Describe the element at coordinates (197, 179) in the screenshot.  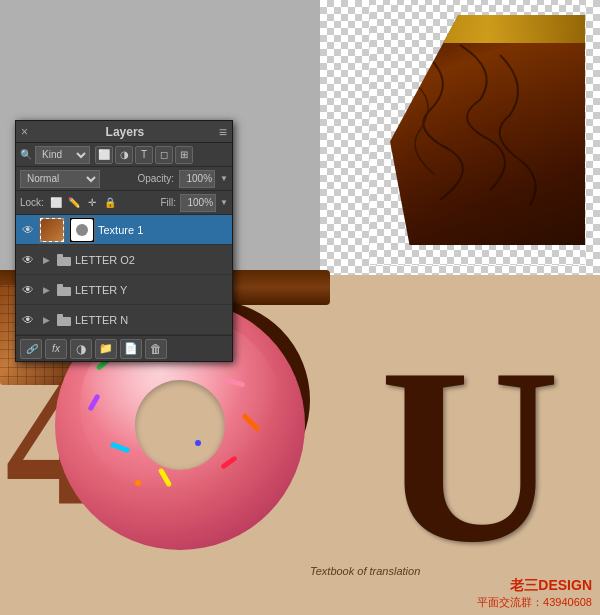
I see `opacity-input` at that location.